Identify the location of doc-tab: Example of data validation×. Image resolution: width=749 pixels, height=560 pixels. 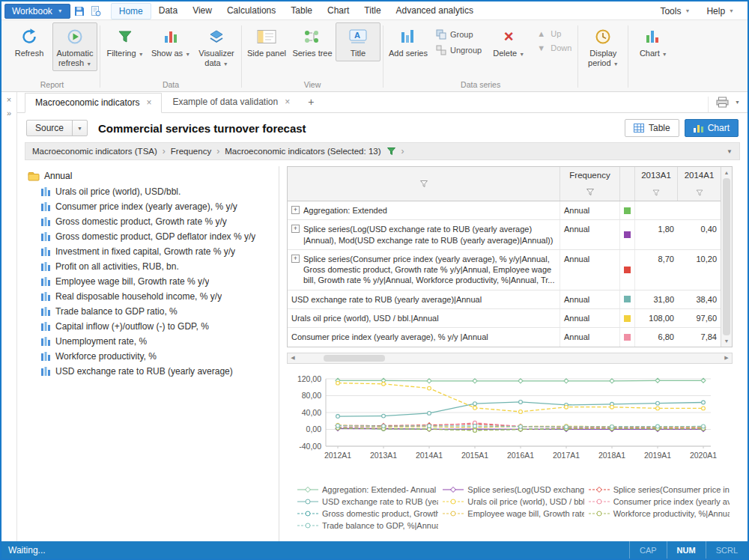
(231, 102).